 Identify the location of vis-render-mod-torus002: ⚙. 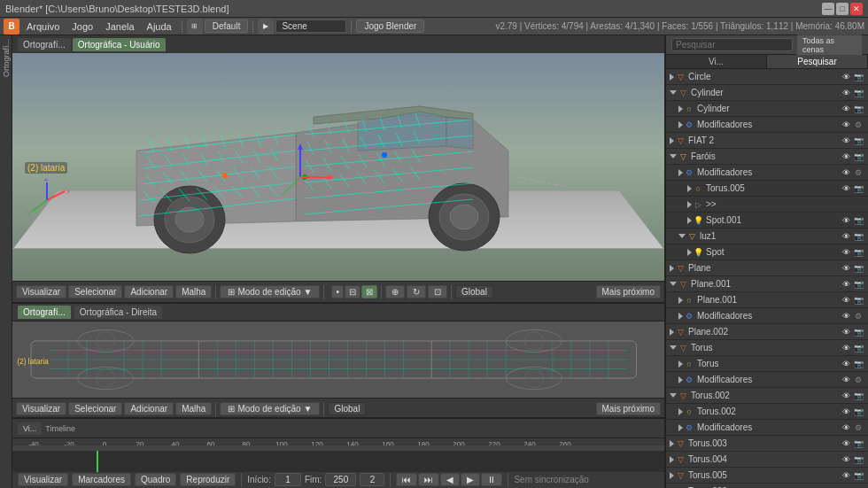
(858, 428).